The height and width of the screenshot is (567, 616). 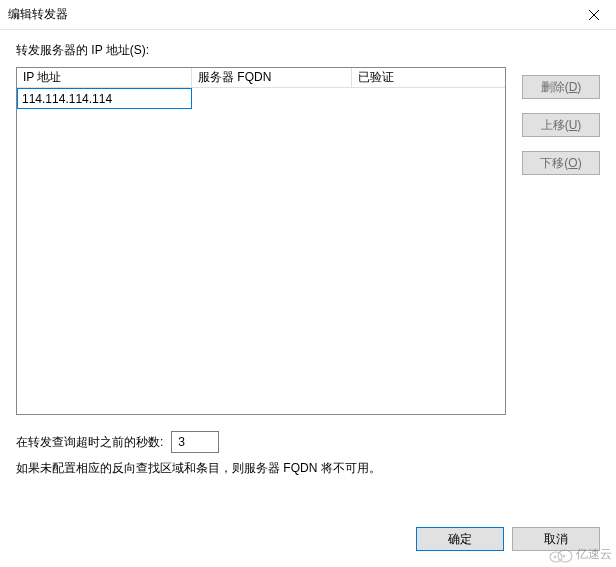 What do you see at coordinates (460, 539) in the screenshot?
I see `ok-button: 确定` at bounding box center [460, 539].